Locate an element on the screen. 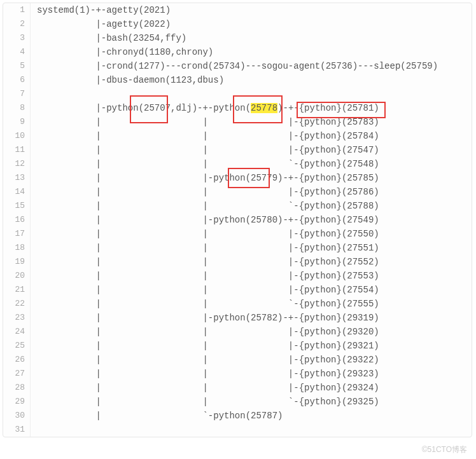 The width and height of the screenshot is (476, 459). line-number: 9 is located at coordinates (17, 122).